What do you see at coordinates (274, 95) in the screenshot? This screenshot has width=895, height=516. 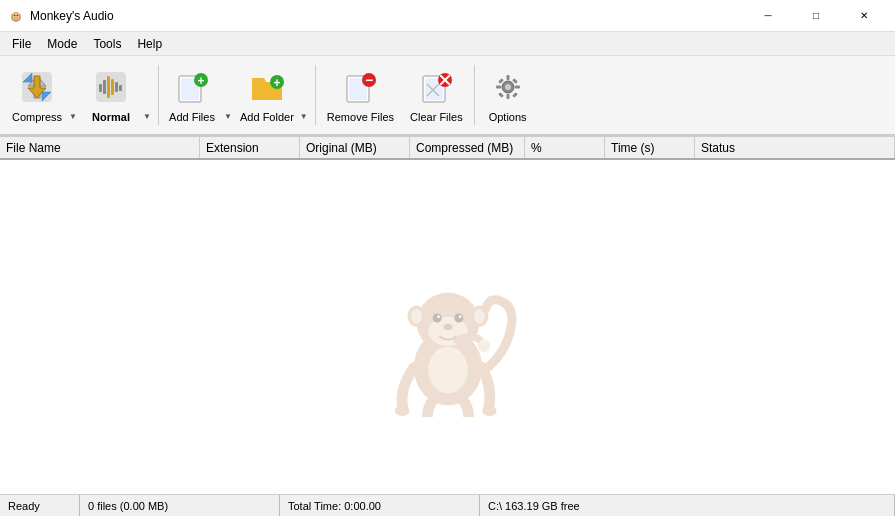 I see `add-folder-group: + Add Folder ▼` at bounding box center [274, 95].